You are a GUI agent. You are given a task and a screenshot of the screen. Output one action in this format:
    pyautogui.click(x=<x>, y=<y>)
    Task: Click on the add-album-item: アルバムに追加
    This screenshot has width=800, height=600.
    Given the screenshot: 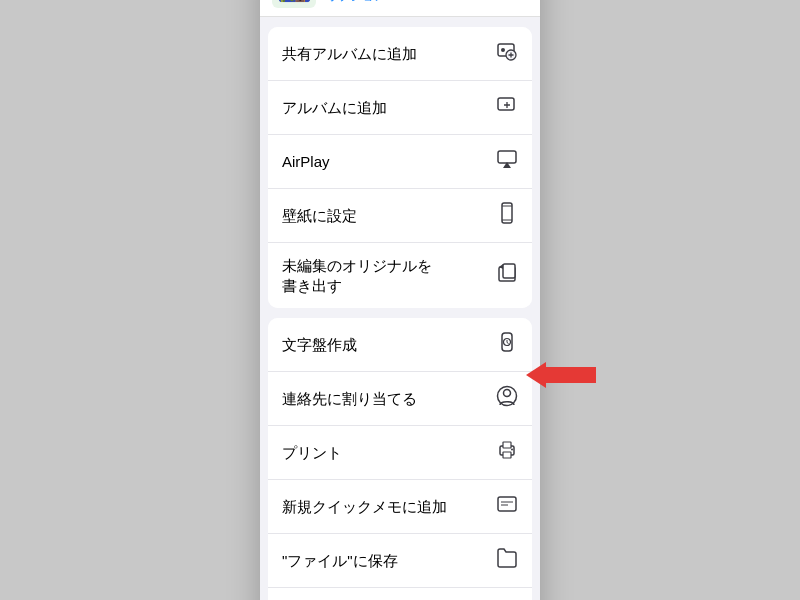 What is the action you would take?
    pyautogui.click(x=400, y=108)
    